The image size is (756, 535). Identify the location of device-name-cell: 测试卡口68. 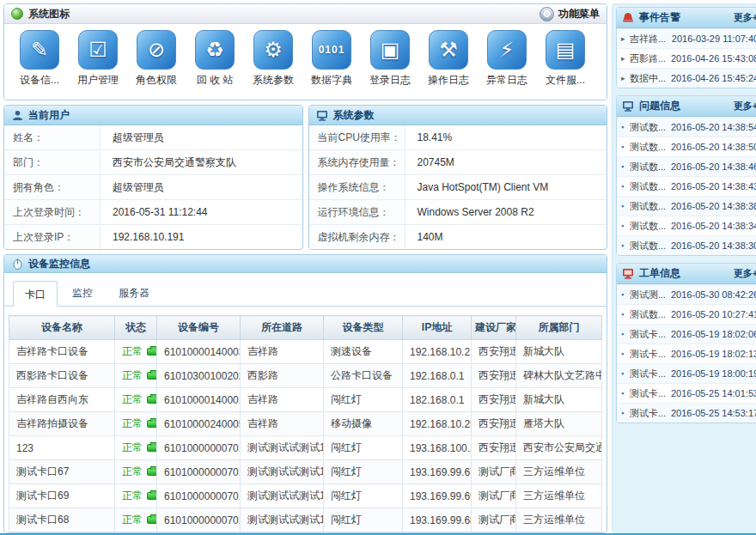
(62, 520).